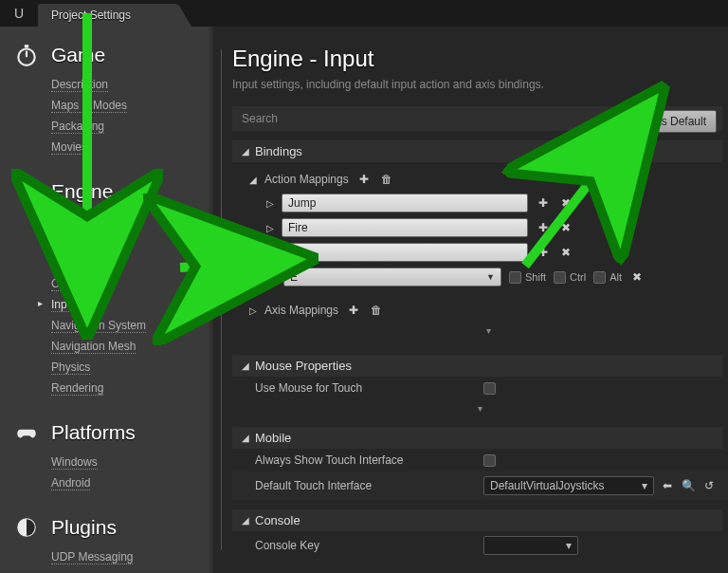 This screenshot has height=573, width=728. I want to click on sidebar-item-audio: Audio, so click(133, 242).